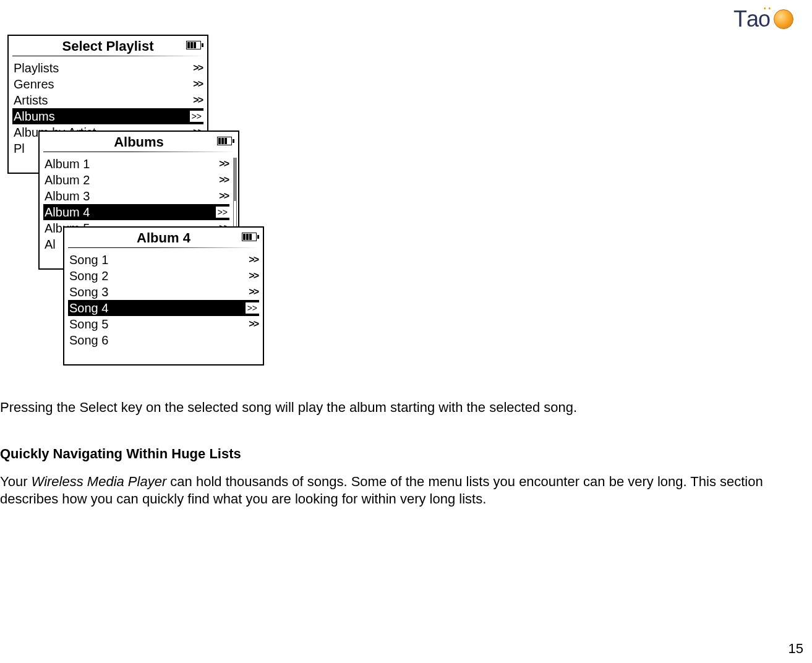 This screenshot has height=663, width=812. I want to click on logo-text: Ta••o, so click(752, 19).